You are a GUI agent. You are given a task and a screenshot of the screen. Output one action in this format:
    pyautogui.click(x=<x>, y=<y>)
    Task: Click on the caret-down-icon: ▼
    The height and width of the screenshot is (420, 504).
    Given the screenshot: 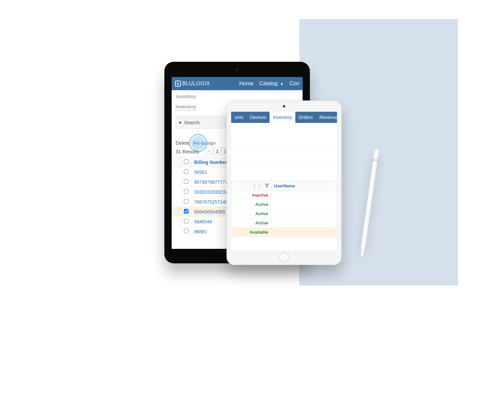 What is the action you would take?
    pyautogui.click(x=282, y=84)
    